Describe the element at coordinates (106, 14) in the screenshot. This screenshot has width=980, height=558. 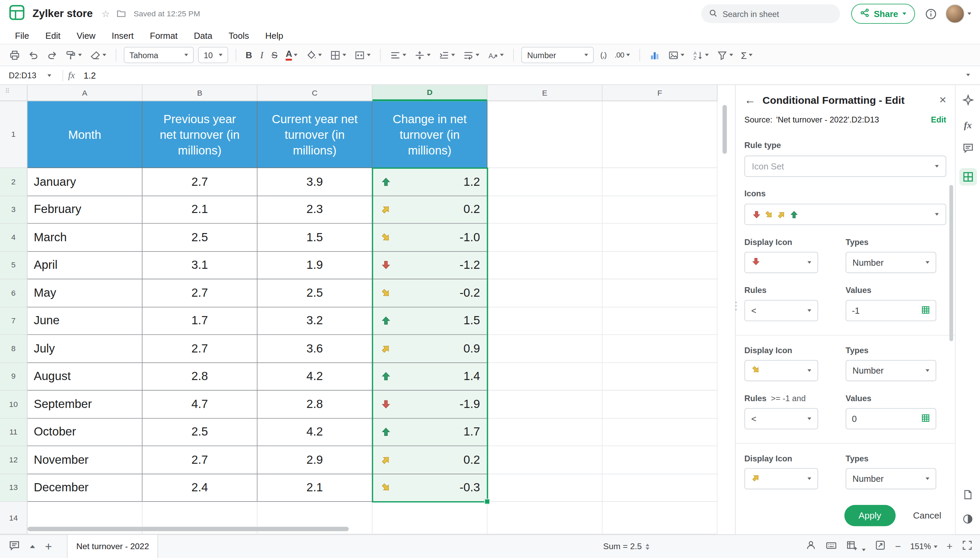
I see `favorite-star-icon: ☆` at that location.